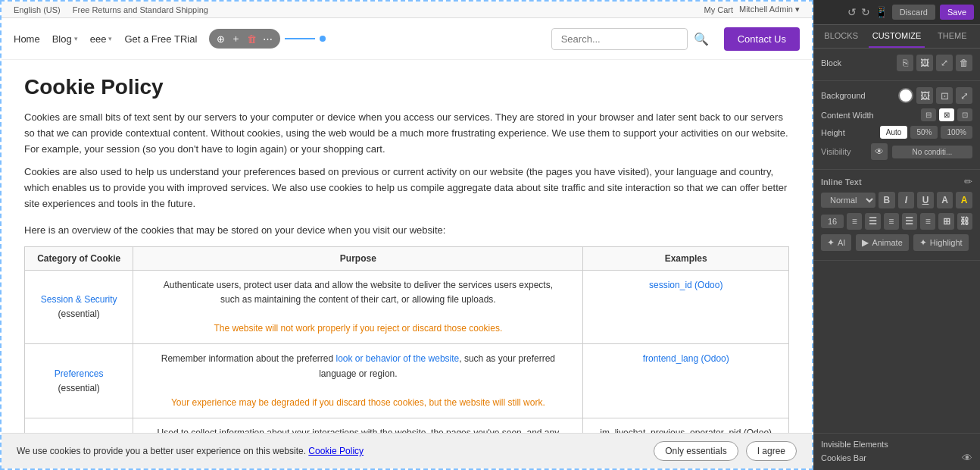  I want to click on nav-trial: Get a Free TRial, so click(161, 39).